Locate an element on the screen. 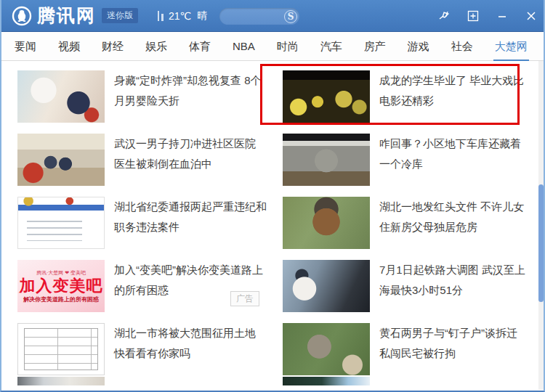 The height and width of the screenshot is (392, 545). news-headline: 湖北一地发红头文件 不许儿女住新房父母独居危房 is located at coordinates (455, 224).